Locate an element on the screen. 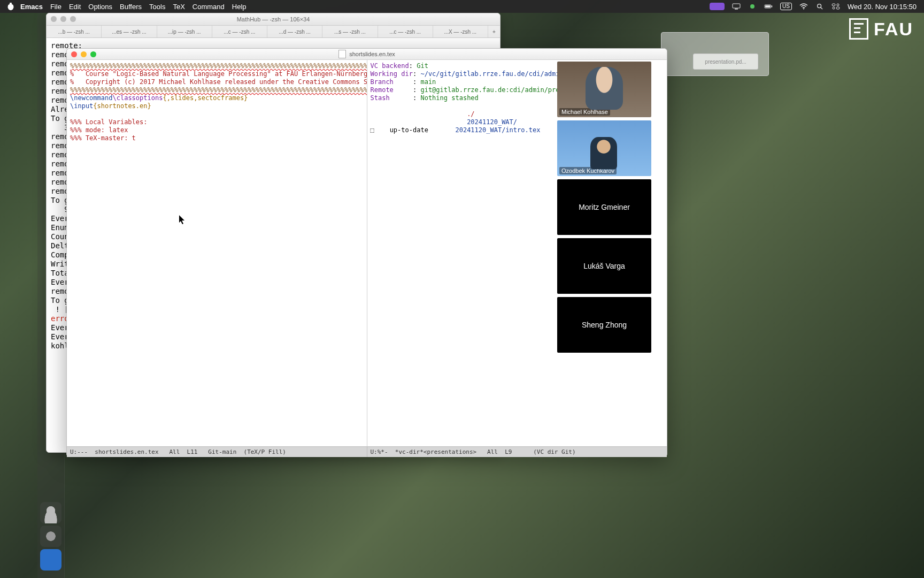 The image size is (924, 578). menu-buffers: Buffers is located at coordinates (130, 6).